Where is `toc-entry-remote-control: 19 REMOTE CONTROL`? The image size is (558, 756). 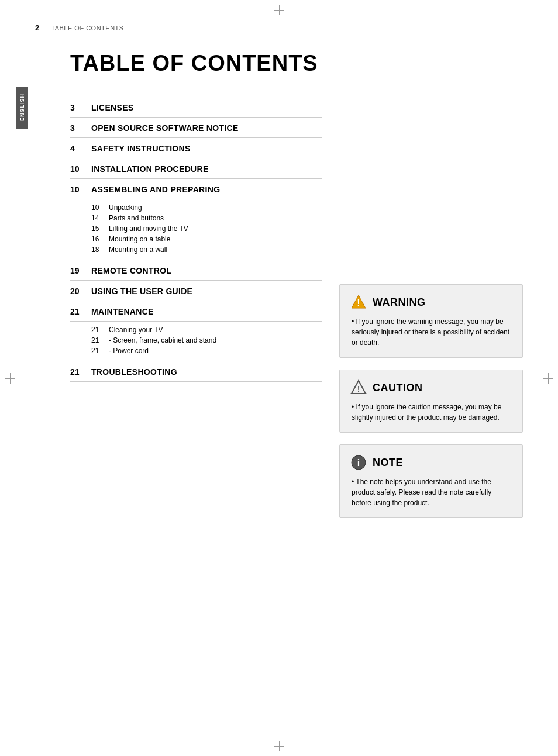 toc-entry-remote-control: 19 REMOTE CONTROL is located at coordinates (196, 270).